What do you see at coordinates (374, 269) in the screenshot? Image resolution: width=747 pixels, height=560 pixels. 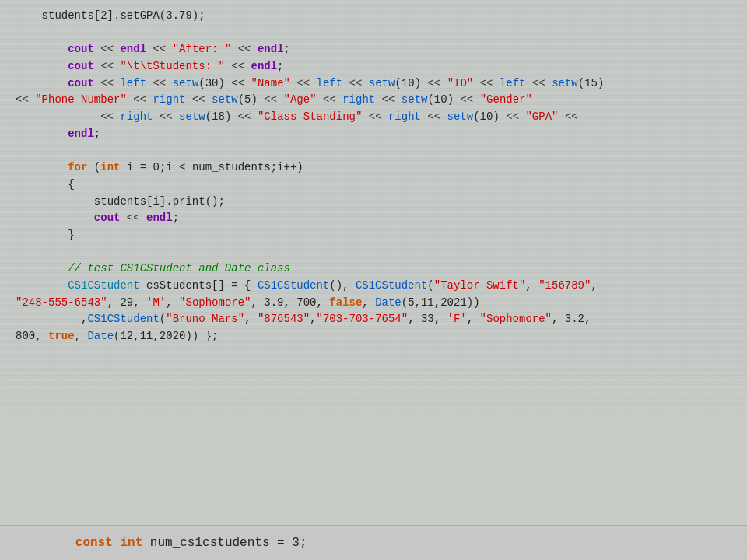 I see `code-line-16: // test CS1CStudent and Date class` at bounding box center [374, 269].